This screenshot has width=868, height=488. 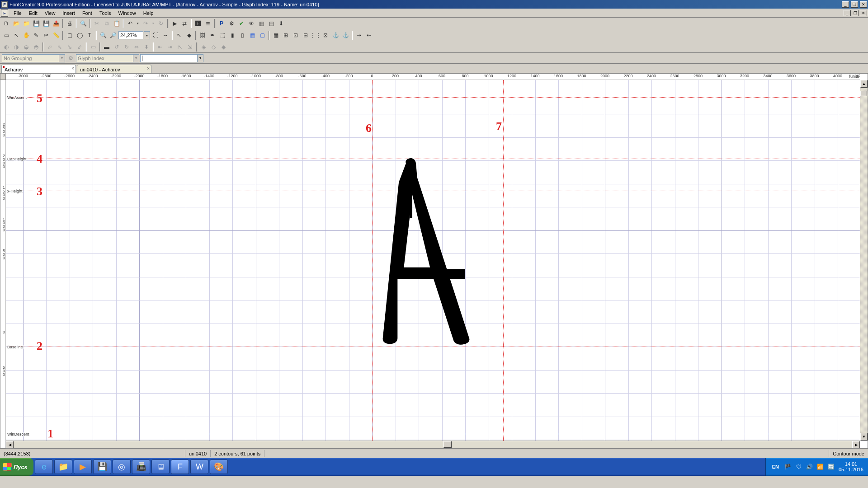 I want to click on paste-icon: 📋, so click(x=117, y=23).